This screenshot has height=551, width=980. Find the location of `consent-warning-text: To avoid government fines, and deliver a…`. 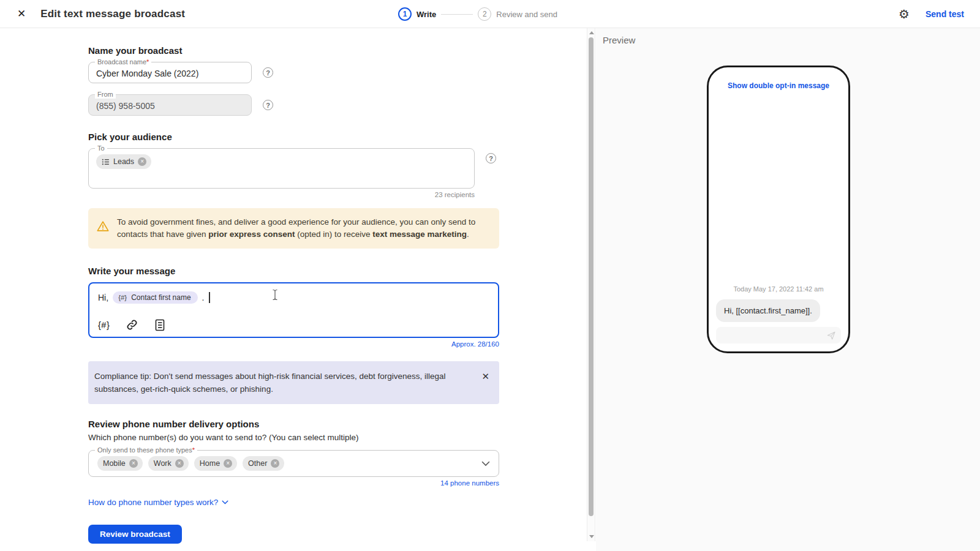

consent-warning-text: To avoid government fines, and deliver a… is located at coordinates (303, 228).